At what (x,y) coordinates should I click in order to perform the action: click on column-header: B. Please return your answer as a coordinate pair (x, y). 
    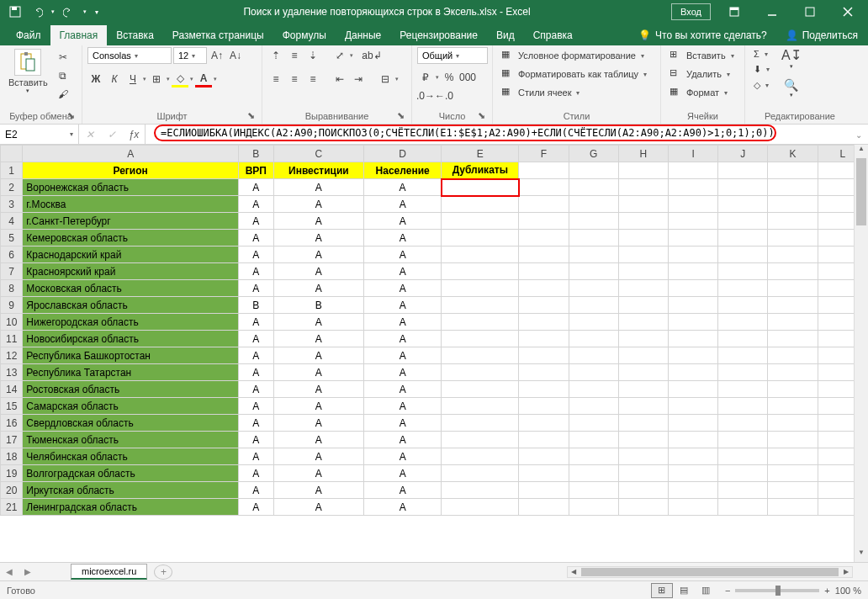
    Looking at the image, I should click on (256, 154).